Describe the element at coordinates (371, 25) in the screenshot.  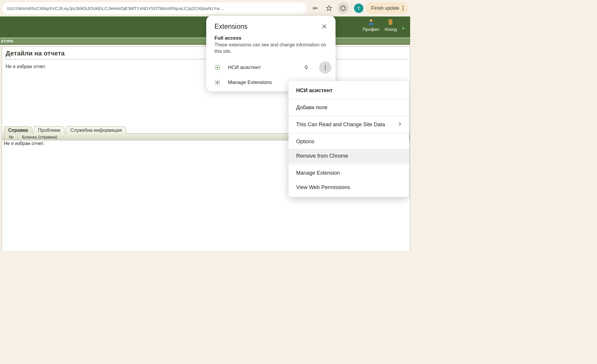
I see `header-profile-link: Профил` at that location.